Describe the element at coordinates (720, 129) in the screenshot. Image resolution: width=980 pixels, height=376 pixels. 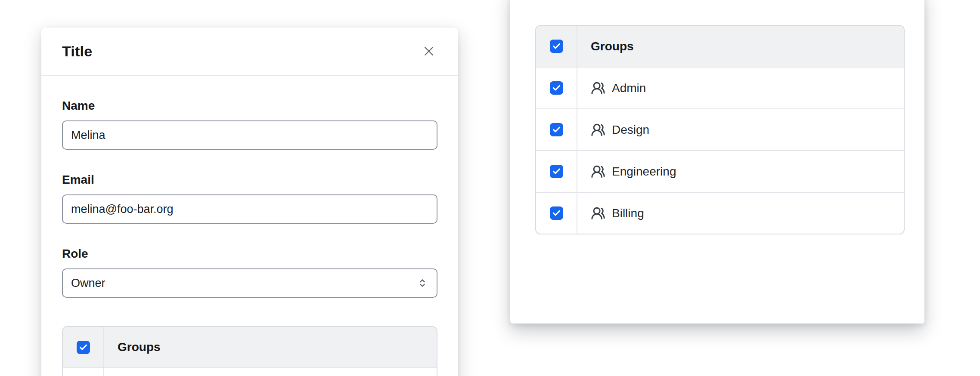
I see `table-row-design: Design` at that location.